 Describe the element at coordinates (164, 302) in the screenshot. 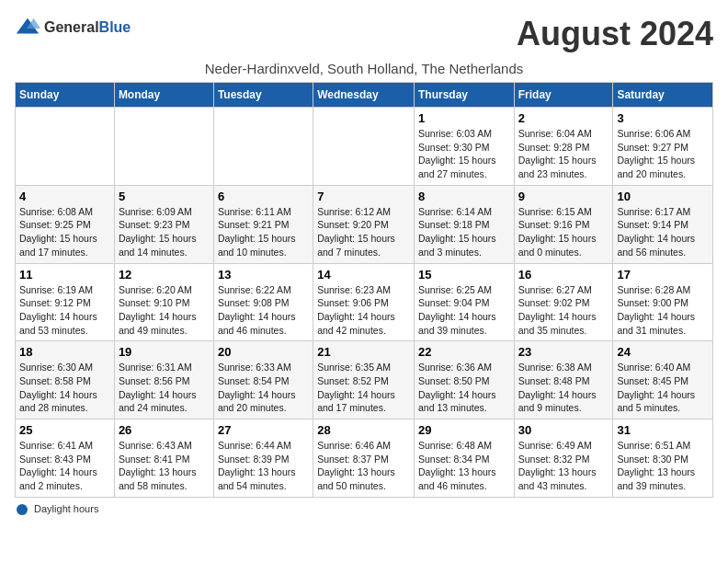

I see `calendar-cell: 12Sunrise: 6:20 AM Sunset: 9:10 PM Dayli…` at that location.